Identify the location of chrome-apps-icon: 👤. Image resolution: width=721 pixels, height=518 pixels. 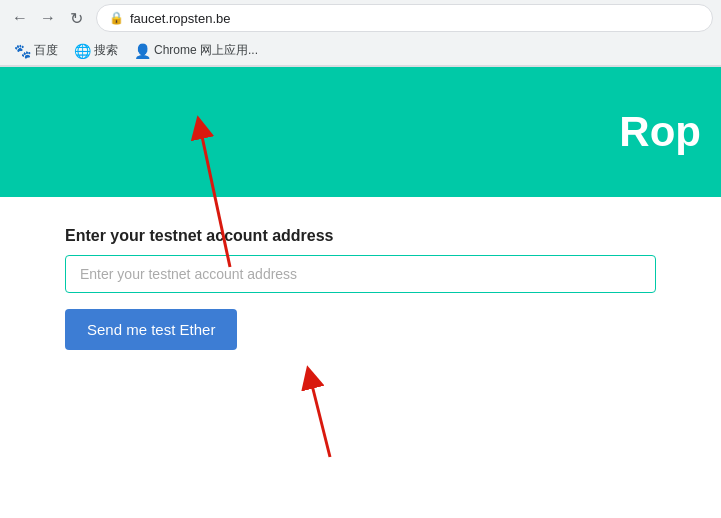
(142, 51).